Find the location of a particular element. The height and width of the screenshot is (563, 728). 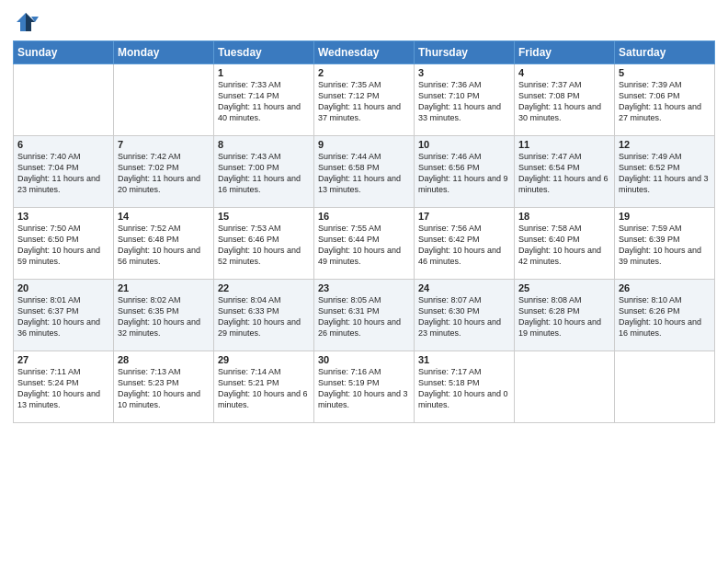

calendar-cell: 28Sunrise: 7:13 AM Sunset: 5:23 PM Dayli… is located at coordinates (164, 387).